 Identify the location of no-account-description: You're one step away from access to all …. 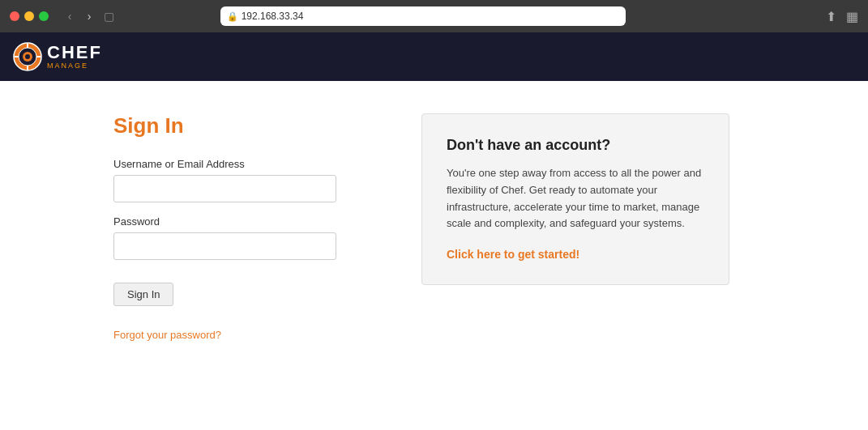
(575, 199).